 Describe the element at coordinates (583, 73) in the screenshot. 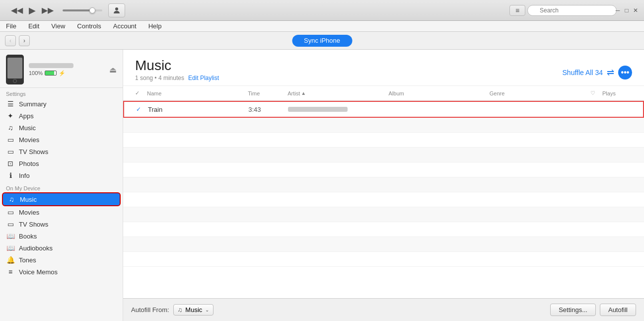

I see `shuffle-all-label: Shuffle All 34` at that location.